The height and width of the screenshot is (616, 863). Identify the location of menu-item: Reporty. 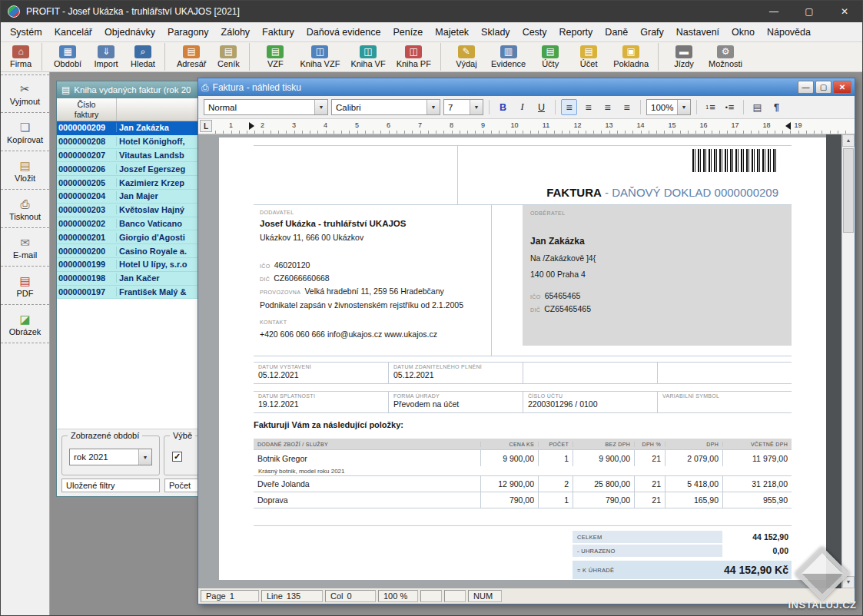
(576, 32).